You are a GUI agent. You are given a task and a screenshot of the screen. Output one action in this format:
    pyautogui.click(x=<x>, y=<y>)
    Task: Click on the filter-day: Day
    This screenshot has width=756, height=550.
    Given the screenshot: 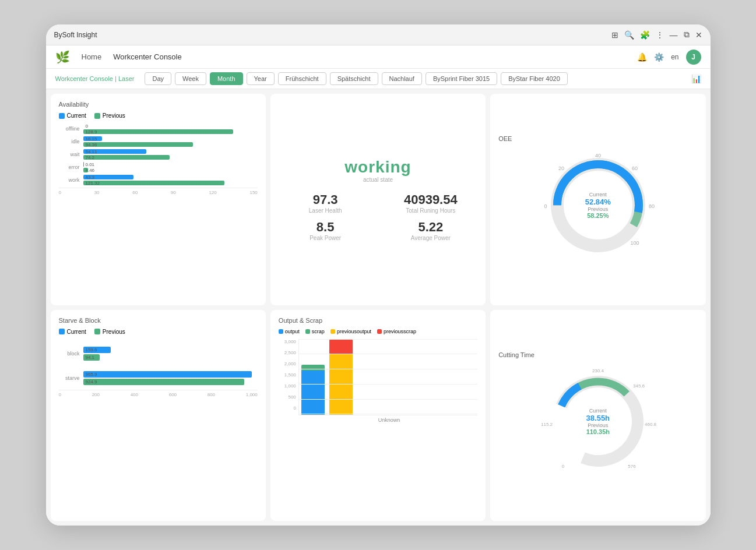 What is the action you would take?
    pyautogui.click(x=158, y=79)
    